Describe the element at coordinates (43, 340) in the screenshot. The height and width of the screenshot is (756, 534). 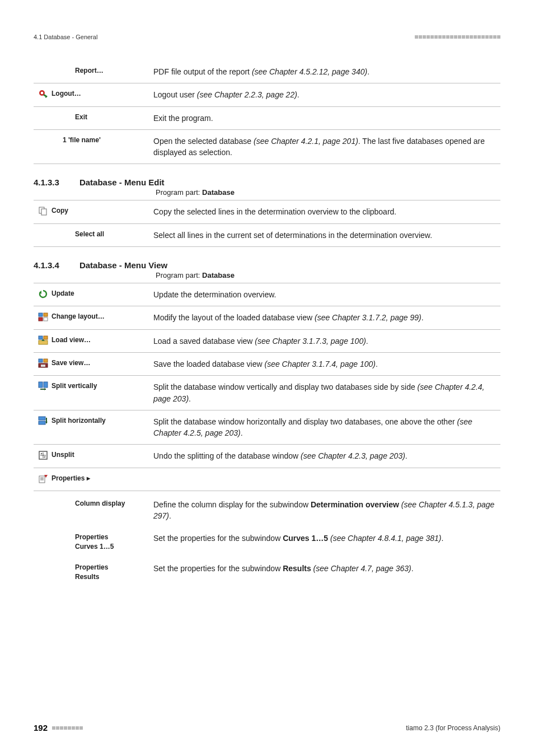
I see `load-view-icon` at that location.